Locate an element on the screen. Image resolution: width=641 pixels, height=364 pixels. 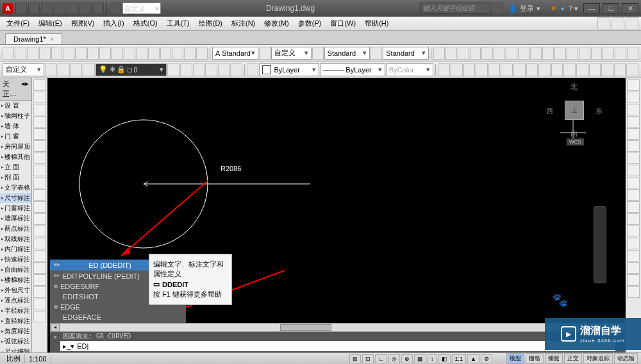
doc-restore-icon is located at coordinates (618, 24).